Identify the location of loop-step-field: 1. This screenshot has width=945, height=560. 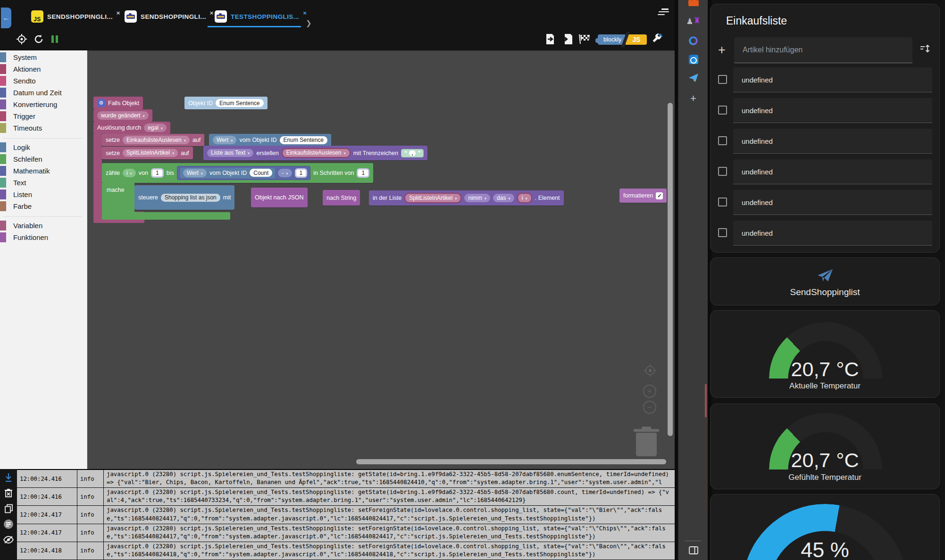
(363, 173).